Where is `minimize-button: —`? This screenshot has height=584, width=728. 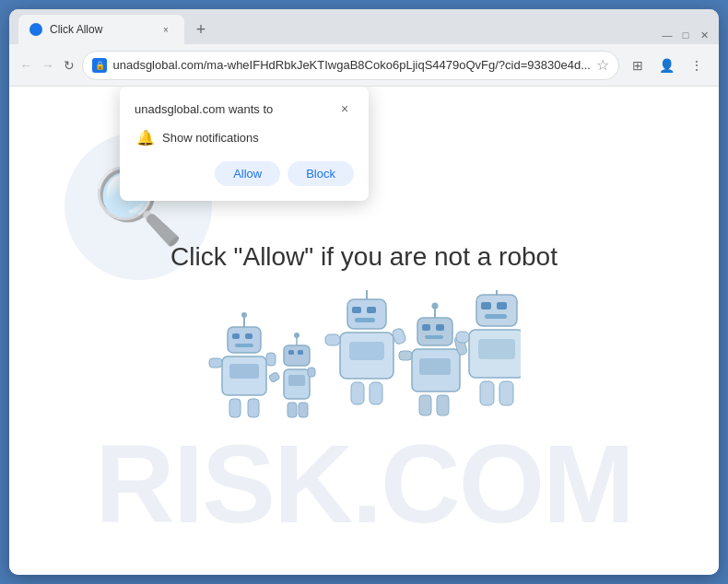
minimize-button: — is located at coordinates (667, 35).